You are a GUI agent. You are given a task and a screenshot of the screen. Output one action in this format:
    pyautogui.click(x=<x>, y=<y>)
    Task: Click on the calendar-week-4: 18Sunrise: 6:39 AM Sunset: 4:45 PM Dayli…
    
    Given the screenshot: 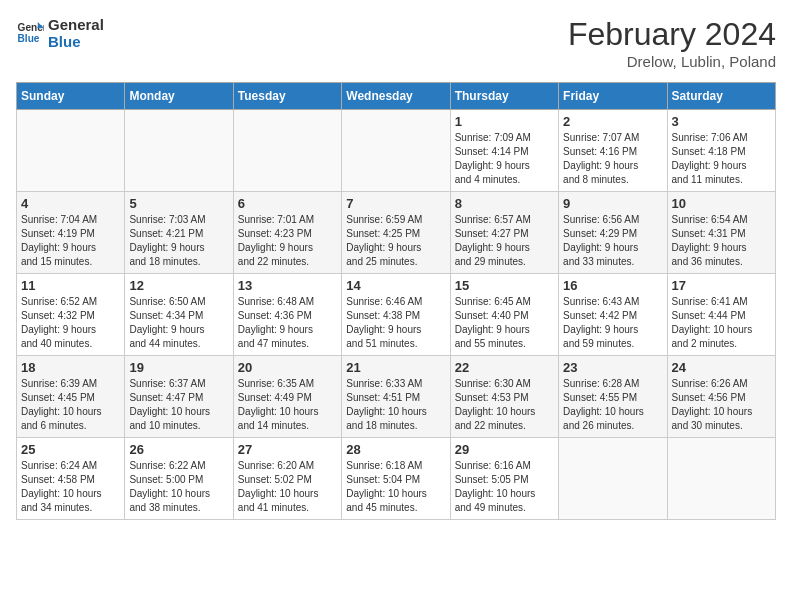 What is the action you would take?
    pyautogui.click(x=396, y=397)
    